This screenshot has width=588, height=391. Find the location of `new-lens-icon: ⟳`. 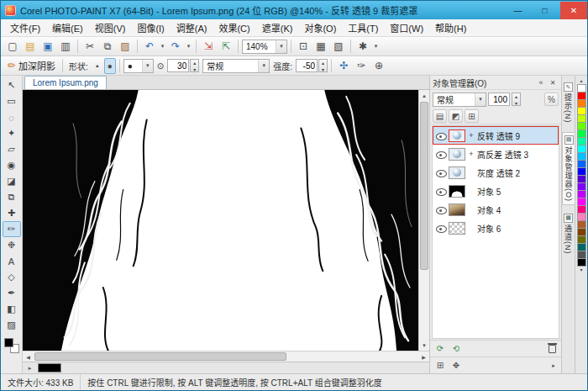

new-lens-icon: ⟳ is located at coordinates (440, 348).